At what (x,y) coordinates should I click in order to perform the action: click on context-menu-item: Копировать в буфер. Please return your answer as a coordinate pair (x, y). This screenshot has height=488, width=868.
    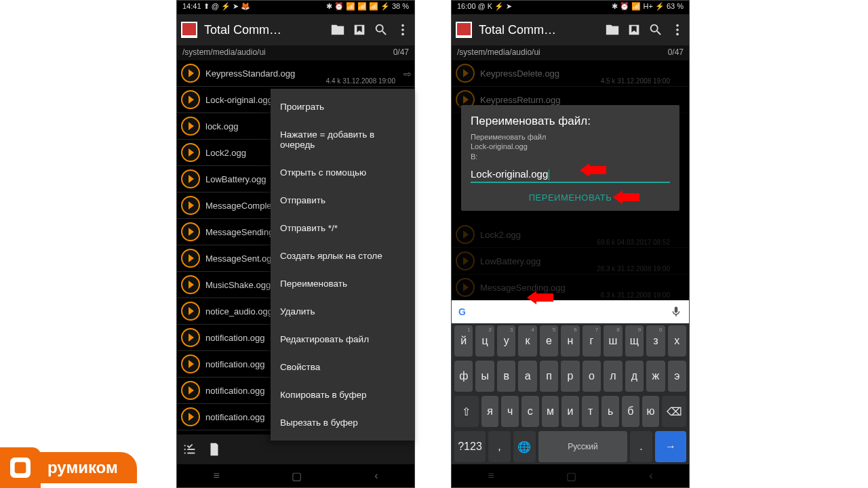
    Looking at the image, I should click on (342, 394).